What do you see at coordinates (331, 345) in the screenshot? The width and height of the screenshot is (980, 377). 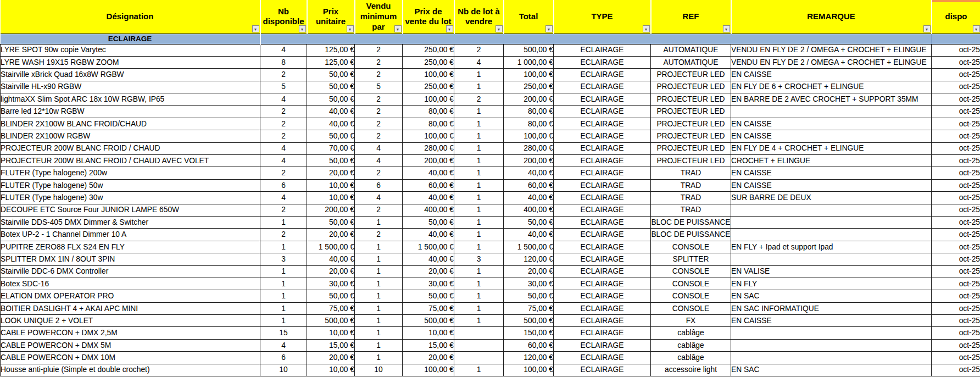 I see `cell-prix-unitaire: 15,00 €` at bounding box center [331, 345].